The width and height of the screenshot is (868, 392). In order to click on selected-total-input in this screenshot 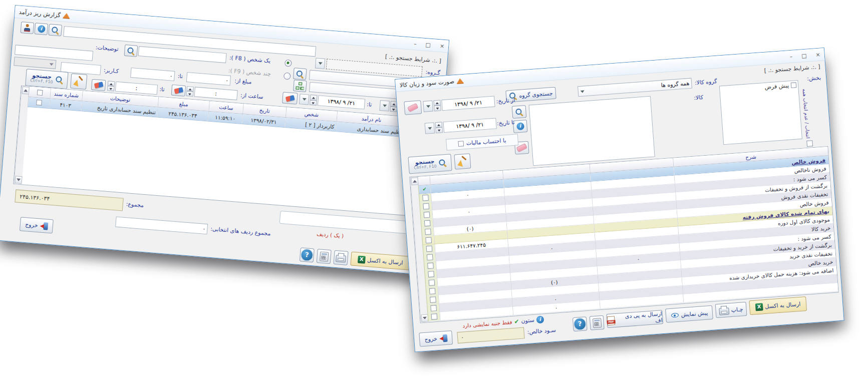, I will do `click(161, 226)`.